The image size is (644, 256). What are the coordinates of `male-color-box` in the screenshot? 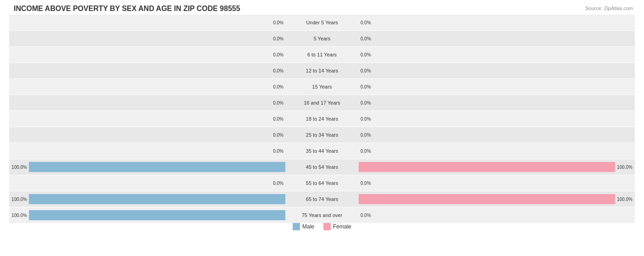 It's located at (296, 227).